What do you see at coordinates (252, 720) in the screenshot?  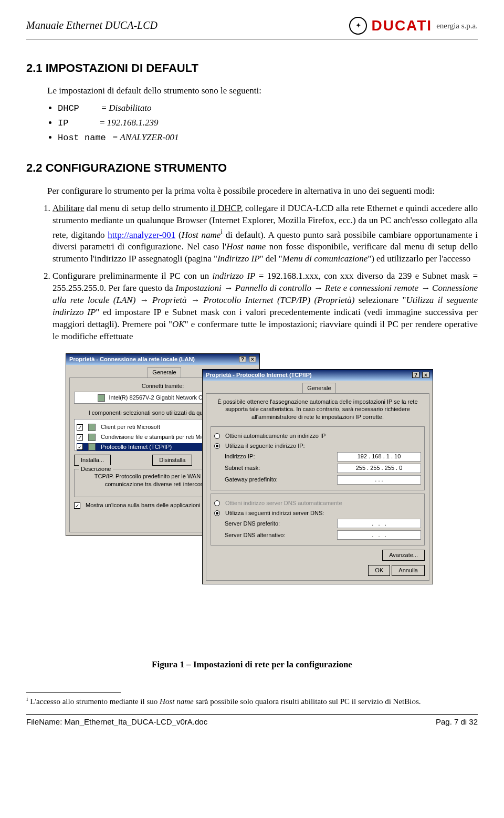 I see `page-footer: FileName: Man_Ethernet_Ita_DUCA-LCD_v0rA…` at bounding box center [252, 720].